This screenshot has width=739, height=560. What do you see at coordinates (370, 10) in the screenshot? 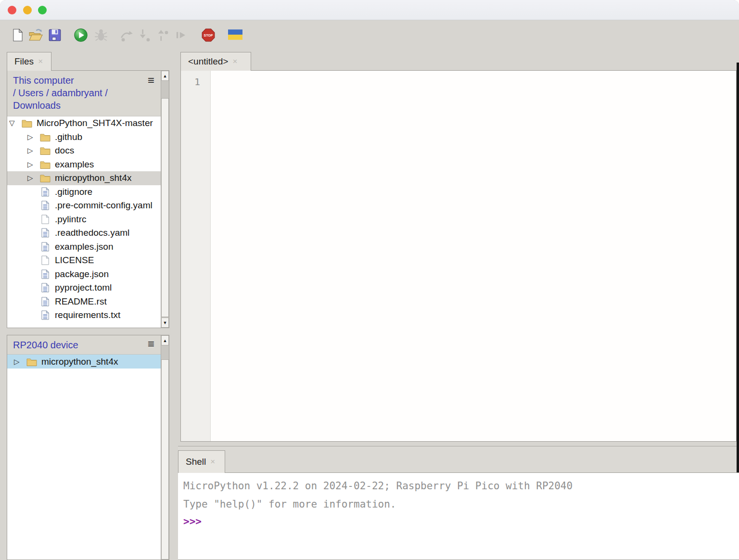
I see `title-bar` at bounding box center [370, 10].